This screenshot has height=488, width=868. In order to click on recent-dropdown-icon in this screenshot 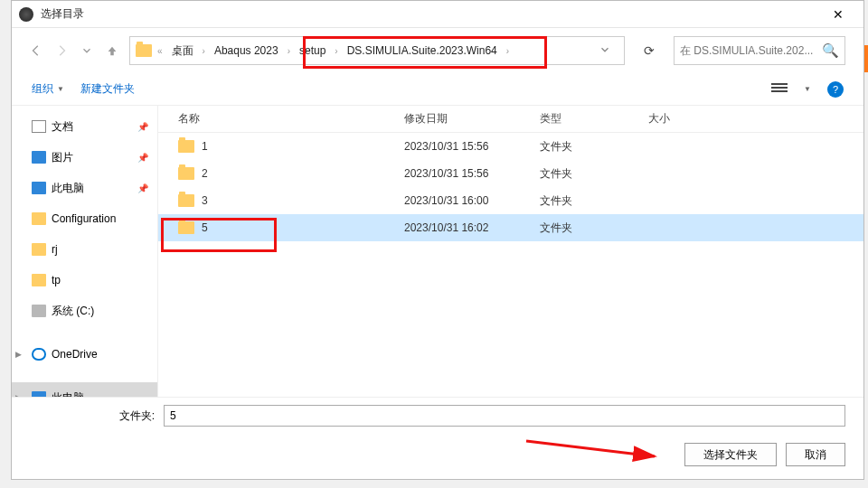, I will do `click(87, 51)`.